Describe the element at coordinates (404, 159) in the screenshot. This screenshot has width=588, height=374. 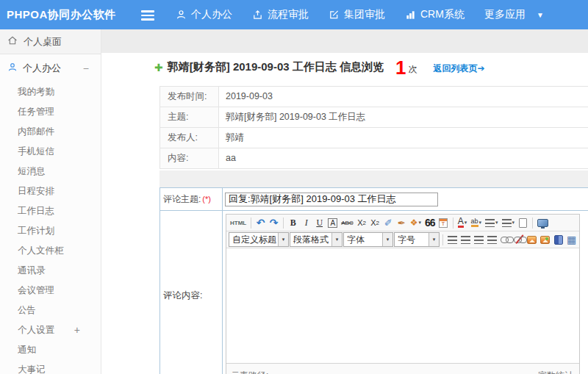
I see `content-value: aa` at that location.